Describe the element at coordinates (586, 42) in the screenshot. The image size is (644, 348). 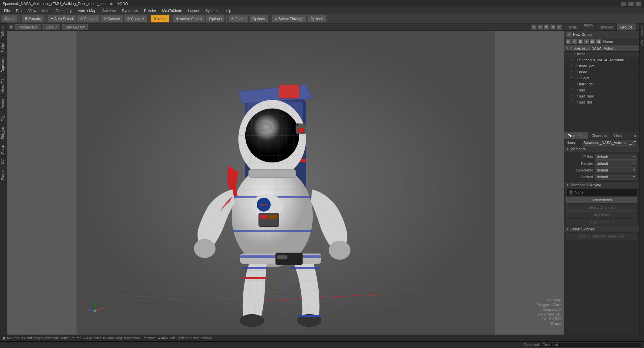
I see `group-icon-btn-4: ✦` at that location.